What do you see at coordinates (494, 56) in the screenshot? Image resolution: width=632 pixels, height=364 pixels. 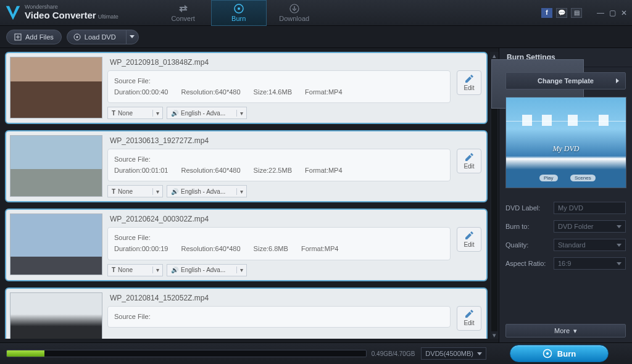 I see `scroll-up-arrow: ▴` at bounding box center [494, 56].